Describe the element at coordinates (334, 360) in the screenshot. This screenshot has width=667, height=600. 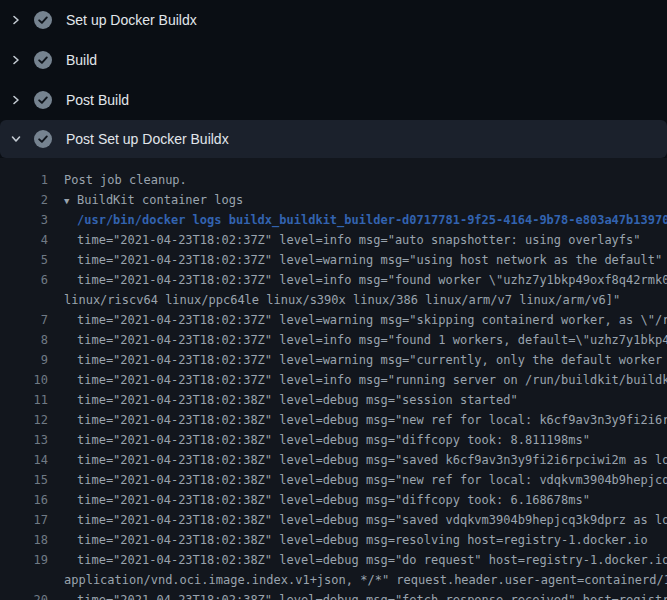
I see `log-line: 9 time="2021-04-23T18:02:37Z" level=warn…` at that location.